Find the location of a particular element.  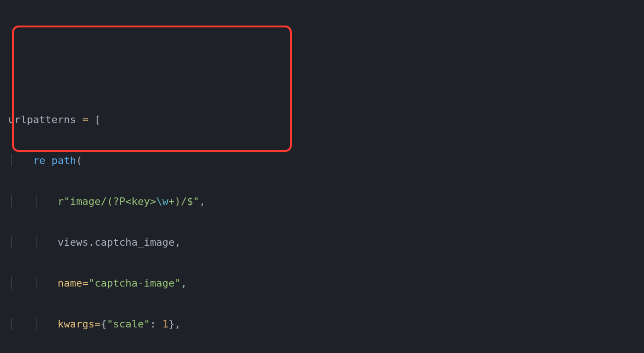

code-line: │ │ r"image/(?P<key>\w+)/$", is located at coordinates (326, 202).